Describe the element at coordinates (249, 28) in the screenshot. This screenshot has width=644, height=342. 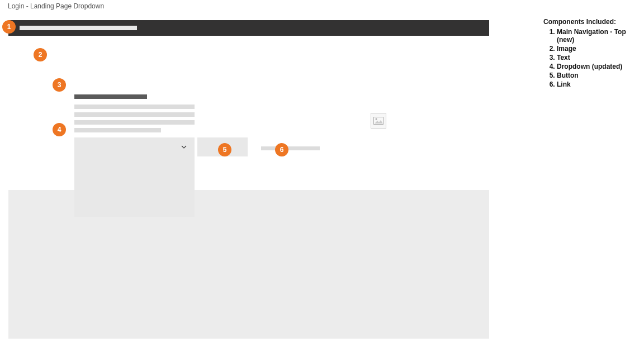
I see `main-navigation-top` at that location.